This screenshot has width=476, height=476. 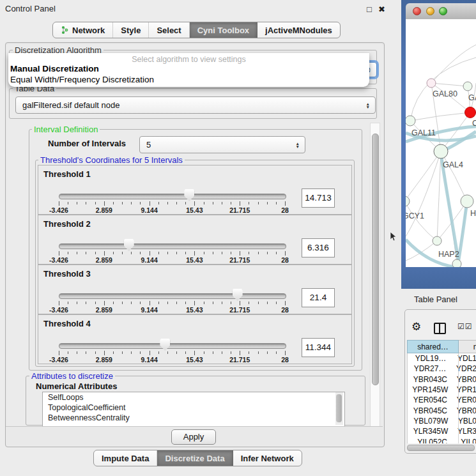 I want to click on cell-name: YBL0, so click(x=465, y=421).